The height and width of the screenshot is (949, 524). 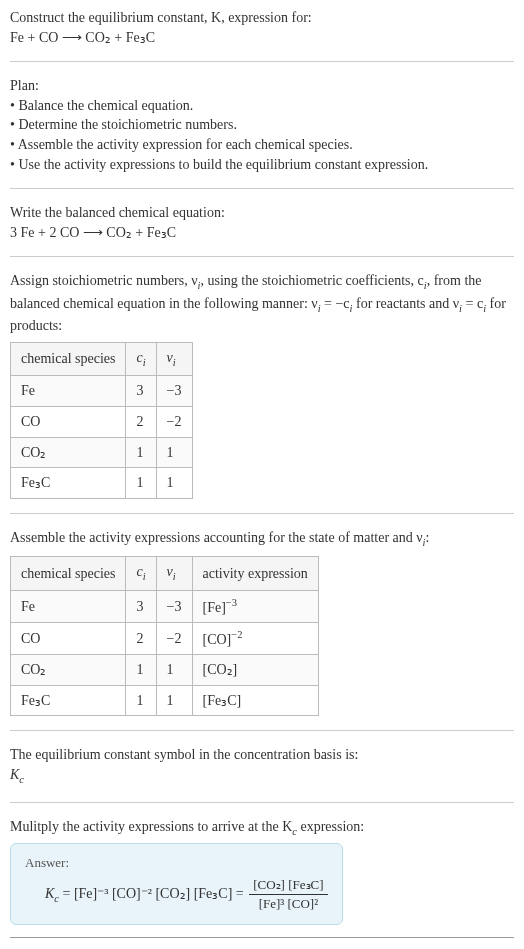 I want to click on answer-label: Answer:, so click(x=176, y=863).